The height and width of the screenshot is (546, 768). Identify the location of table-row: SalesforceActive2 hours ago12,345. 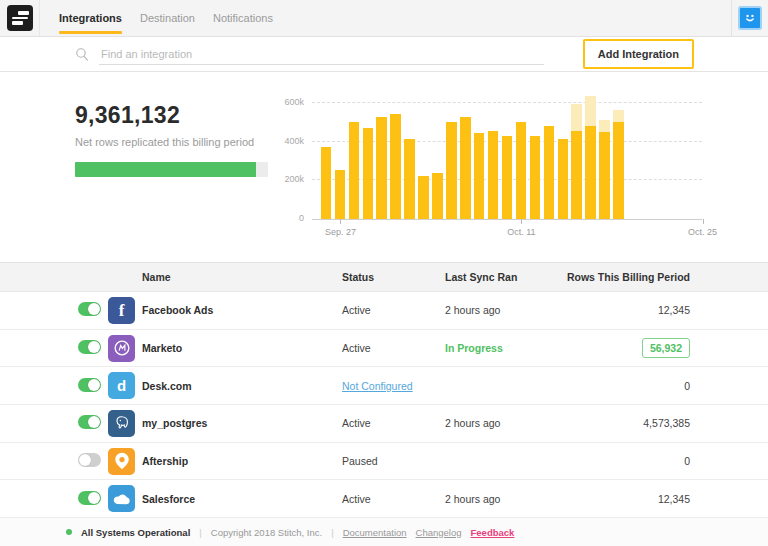
(384, 499).